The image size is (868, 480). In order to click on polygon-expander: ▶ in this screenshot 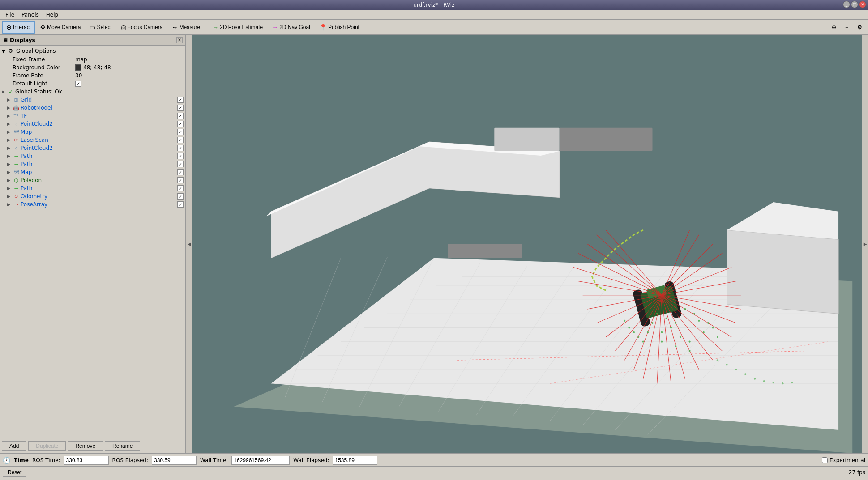, I will do `click(10, 180)`.